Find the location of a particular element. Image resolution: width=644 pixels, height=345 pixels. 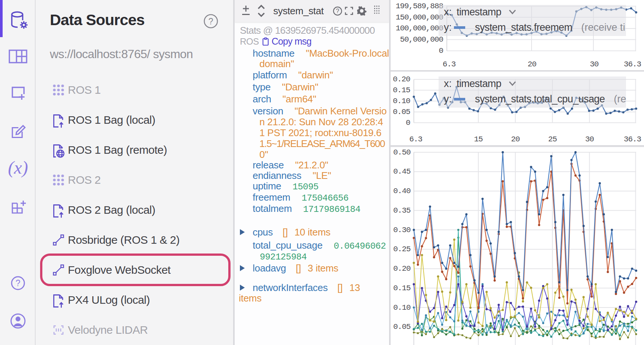

svg-text: 0.35 is located at coordinates (402, 211).